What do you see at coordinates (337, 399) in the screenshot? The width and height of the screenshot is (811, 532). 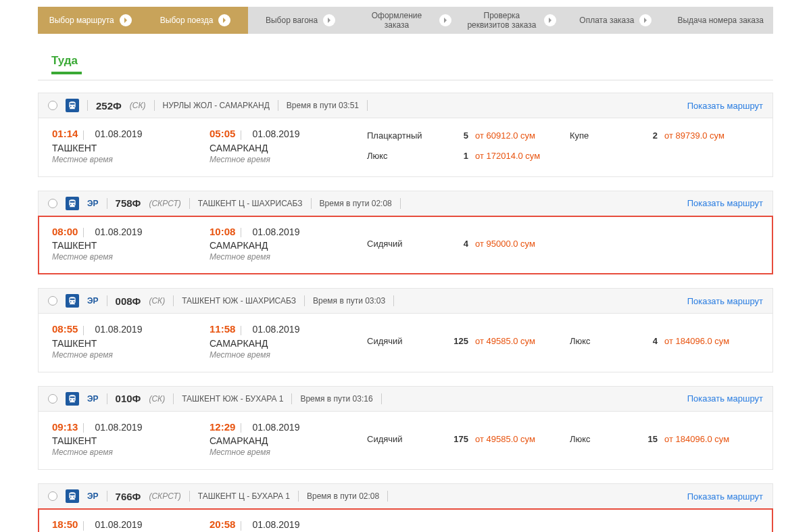 I see `travel-time: Время в пути 03:16` at bounding box center [337, 399].